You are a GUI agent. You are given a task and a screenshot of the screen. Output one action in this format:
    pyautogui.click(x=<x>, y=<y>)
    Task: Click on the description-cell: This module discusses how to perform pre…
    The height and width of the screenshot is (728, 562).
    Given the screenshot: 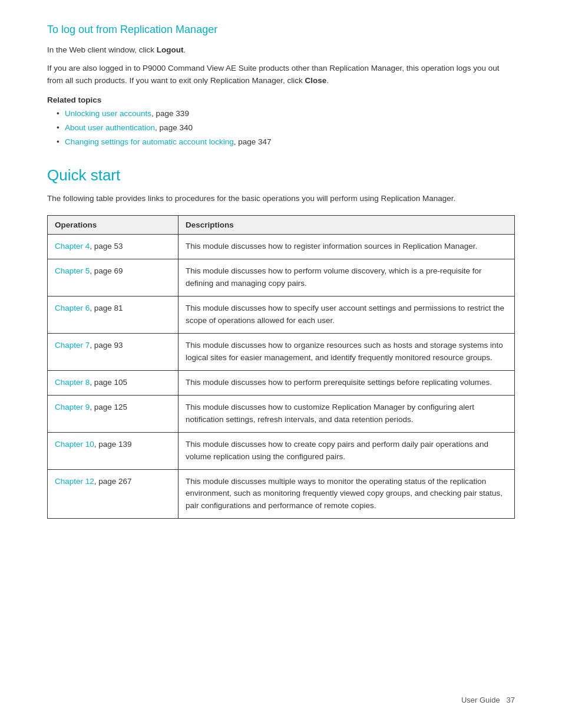 What is the action you would take?
    pyautogui.click(x=346, y=383)
    